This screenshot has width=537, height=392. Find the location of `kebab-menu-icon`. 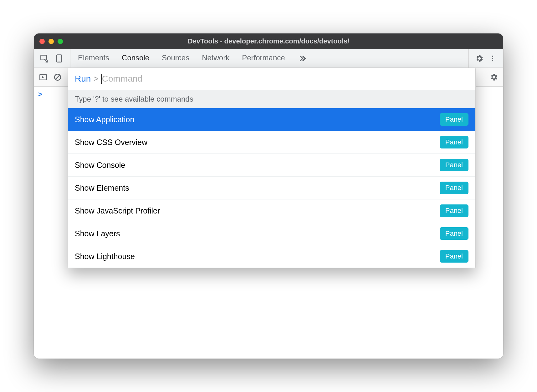

kebab-menu-icon is located at coordinates (493, 58).